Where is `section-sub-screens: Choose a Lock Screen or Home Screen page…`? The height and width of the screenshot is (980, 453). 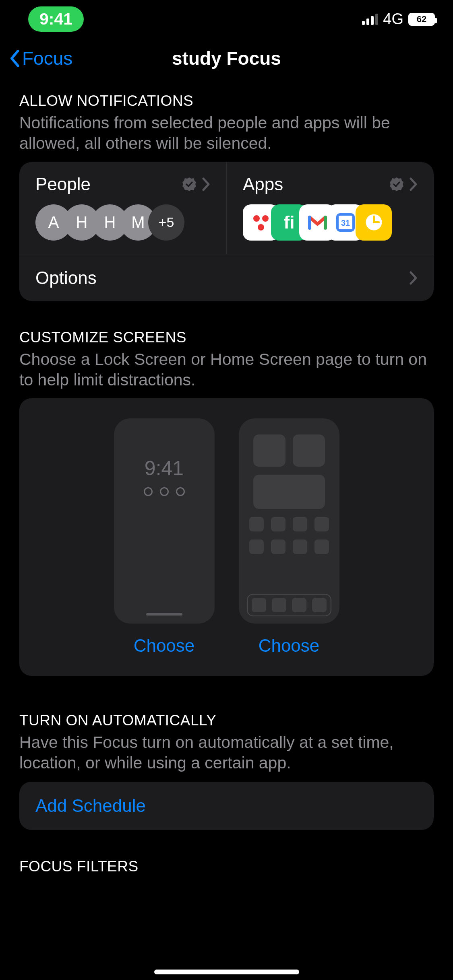 section-sub-screens: Choose a Lock Screen or Home Screen page… is located at coordinates (226, 374).